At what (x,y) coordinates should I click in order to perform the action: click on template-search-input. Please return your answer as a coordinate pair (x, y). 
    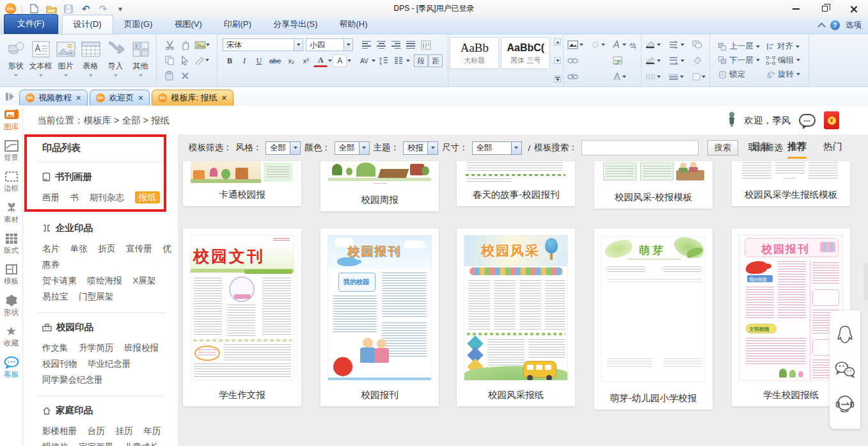
    Looking at the image, I should click on (640, 148).